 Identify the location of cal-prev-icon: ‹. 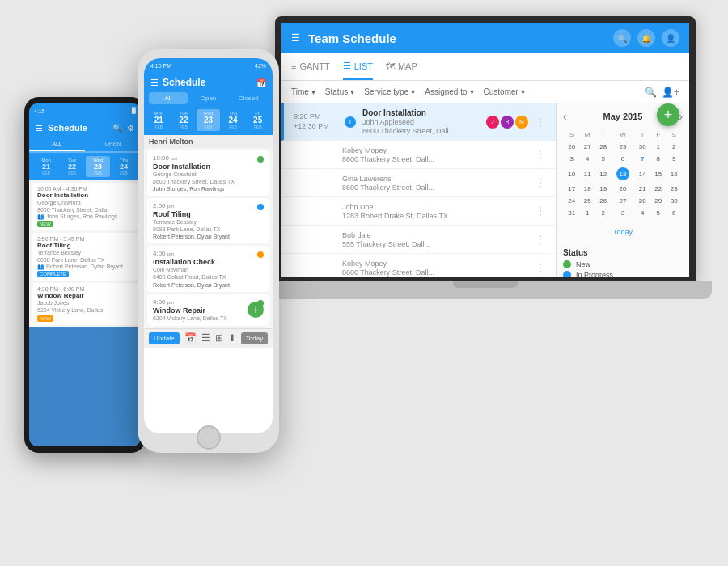
(565, 116).